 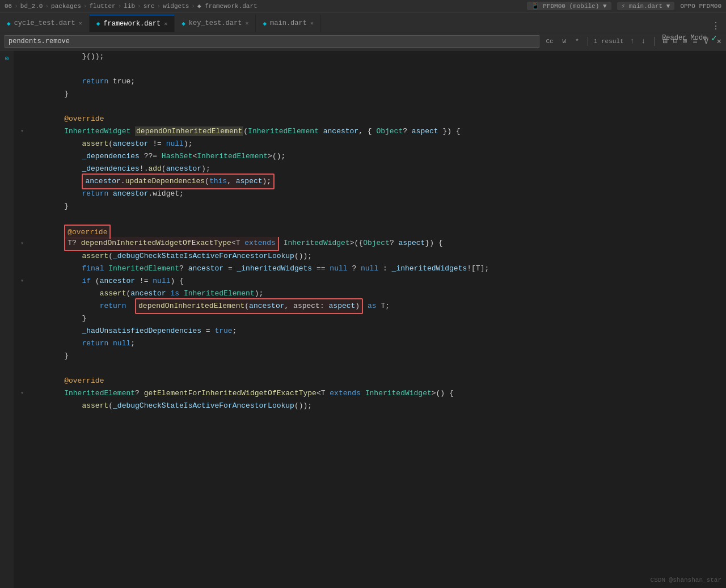 I want to click on search-bar: pendents.remove Cc W * 1 result ↑ ↓ ⊞ ⊟ …, so click(x=363, y=41).